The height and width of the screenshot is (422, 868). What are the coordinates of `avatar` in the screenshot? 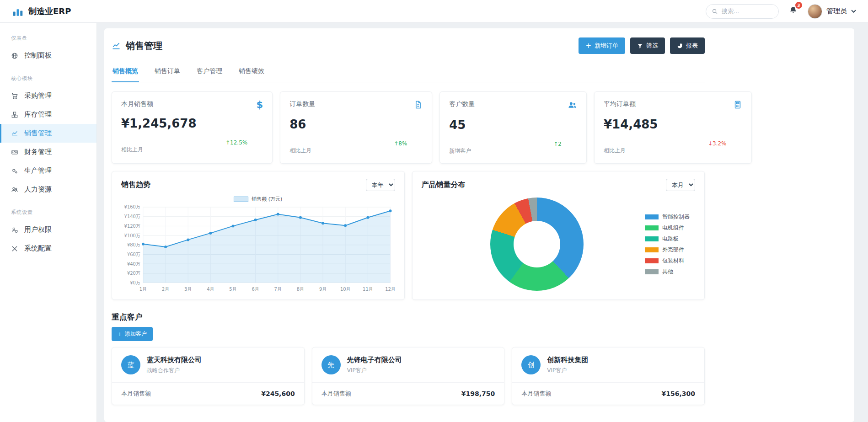 It's located at (815, 11).